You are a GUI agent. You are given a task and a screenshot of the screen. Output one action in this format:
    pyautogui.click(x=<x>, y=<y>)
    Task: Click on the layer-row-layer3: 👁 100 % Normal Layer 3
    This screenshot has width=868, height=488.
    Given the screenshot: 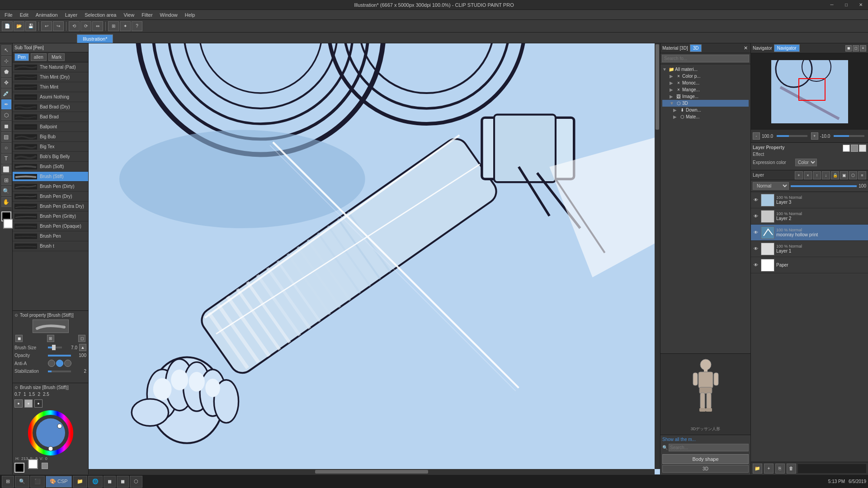 What is the action you would take?
    pyautogui.click(x=809, y=200)
    